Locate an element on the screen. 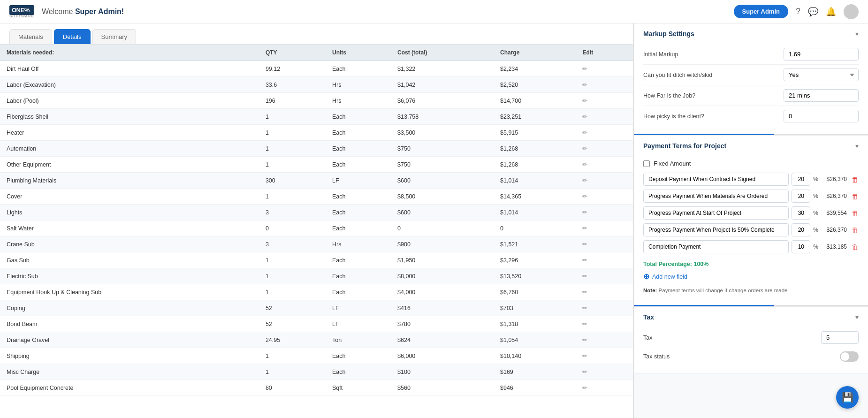 Image resolution: width=868 pixels, height=418 pixels. markup-select-1: YesNo is located at coordinates (821, 75).